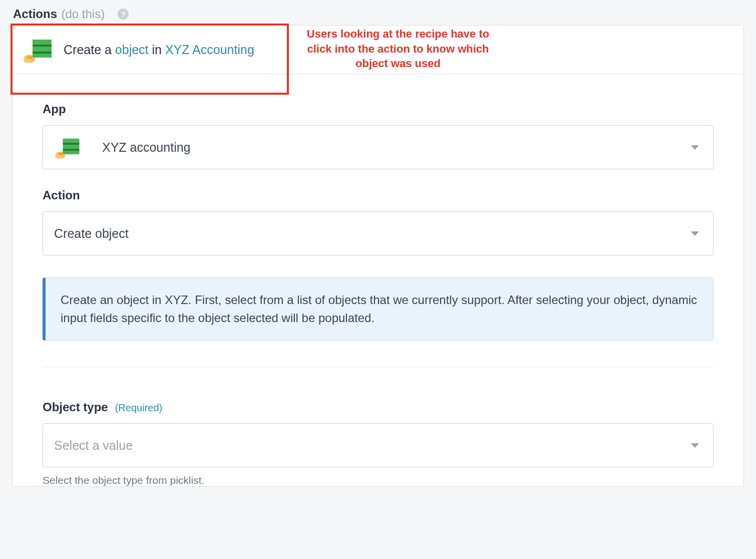  What do you see at coordinates (59, 14) in the screenshot?
I see `section-title: Actions (do this)` at bounding box center [59, 14].